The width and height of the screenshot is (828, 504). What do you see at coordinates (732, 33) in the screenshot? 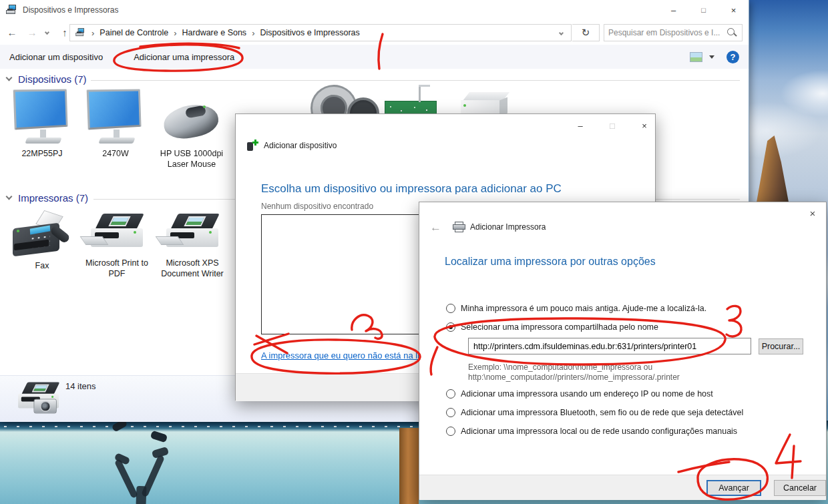
I see `search-icon` at bounding box center [732, 33].